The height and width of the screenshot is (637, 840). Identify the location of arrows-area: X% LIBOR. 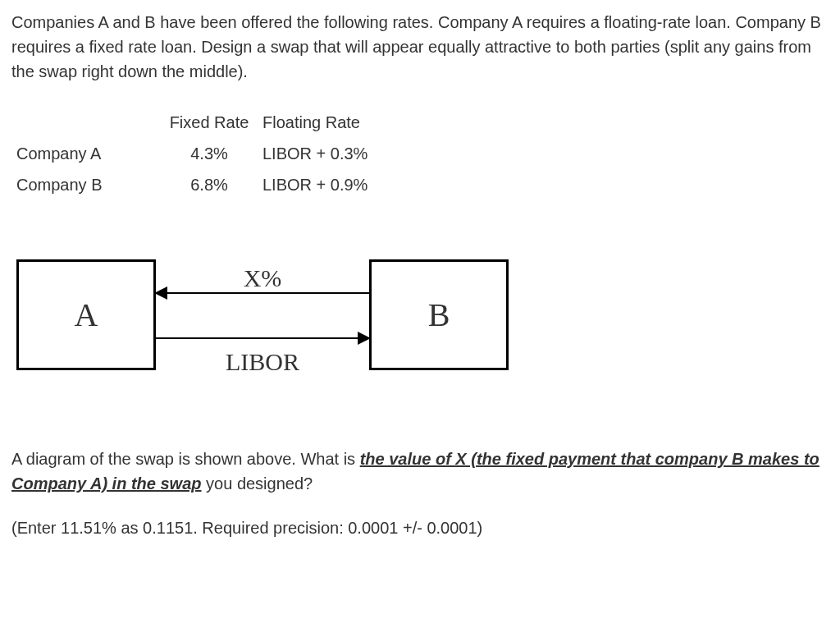
(262, 315).